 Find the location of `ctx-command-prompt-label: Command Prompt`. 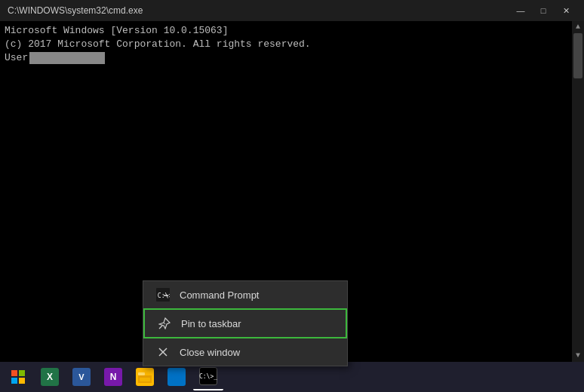

ctx-command-prompt-label: Command Prompt is located at coordinates (219, 296).